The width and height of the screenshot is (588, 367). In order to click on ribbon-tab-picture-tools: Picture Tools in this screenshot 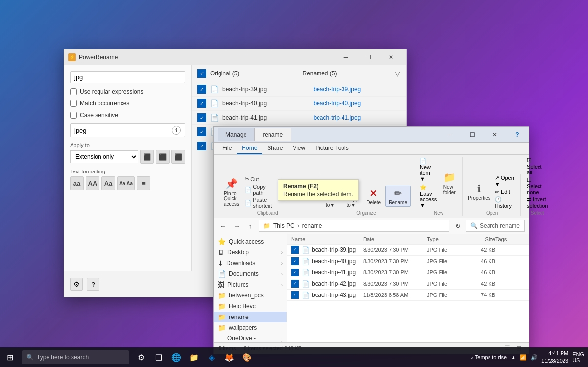, I will do `click(332, 148)`.